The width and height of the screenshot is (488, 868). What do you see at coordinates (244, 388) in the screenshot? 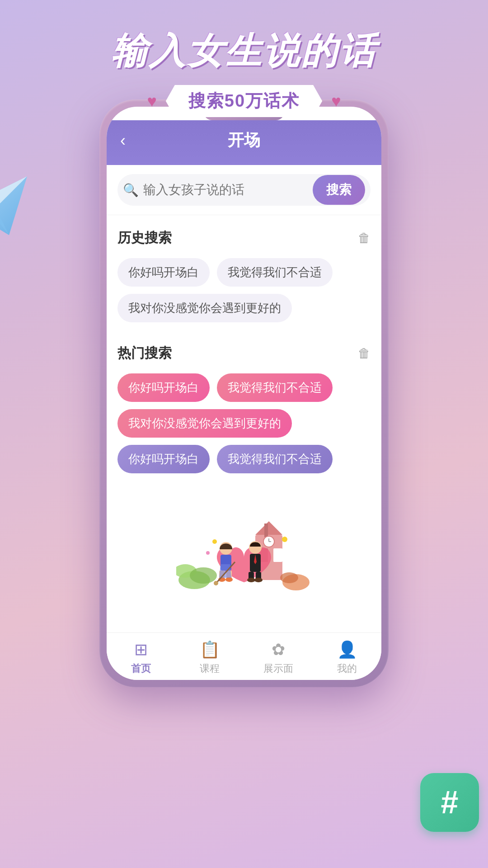
I see `hot-tags-row1: 你好吗开场白 我觉得我们不合适` at bounding box center [244, 388].